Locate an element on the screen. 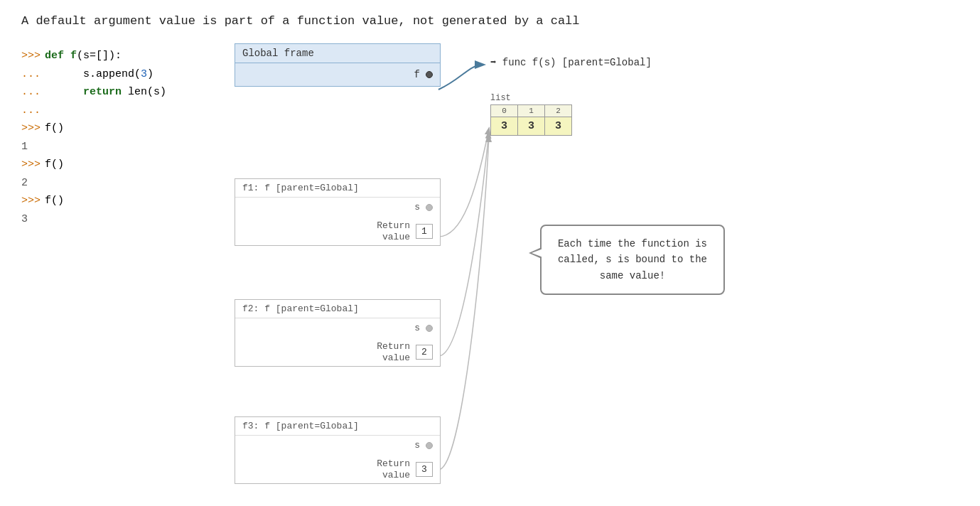  subframe-f3-s-row: s is located at coordinates (338, 446).